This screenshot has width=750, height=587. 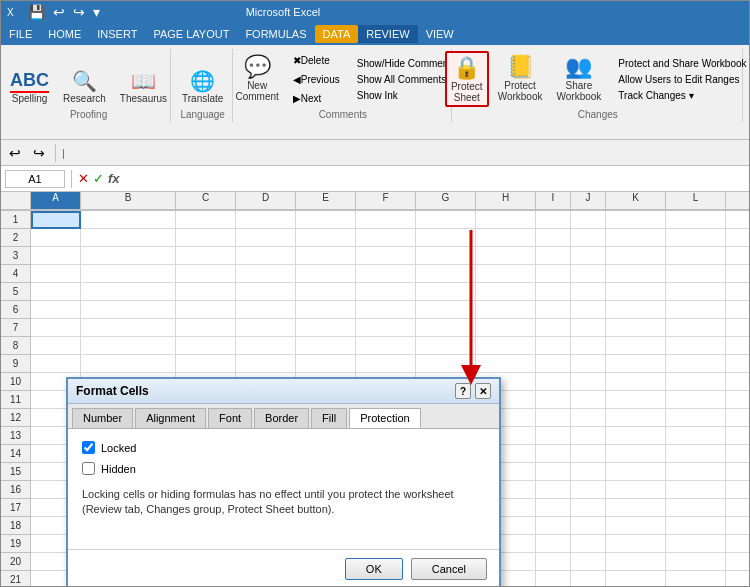 What do you see at coordinates (578, 78) in the screenshot?
I see `share-workbook-btn: 👥 ShareWorkbook` at bounding box center [578, 78].